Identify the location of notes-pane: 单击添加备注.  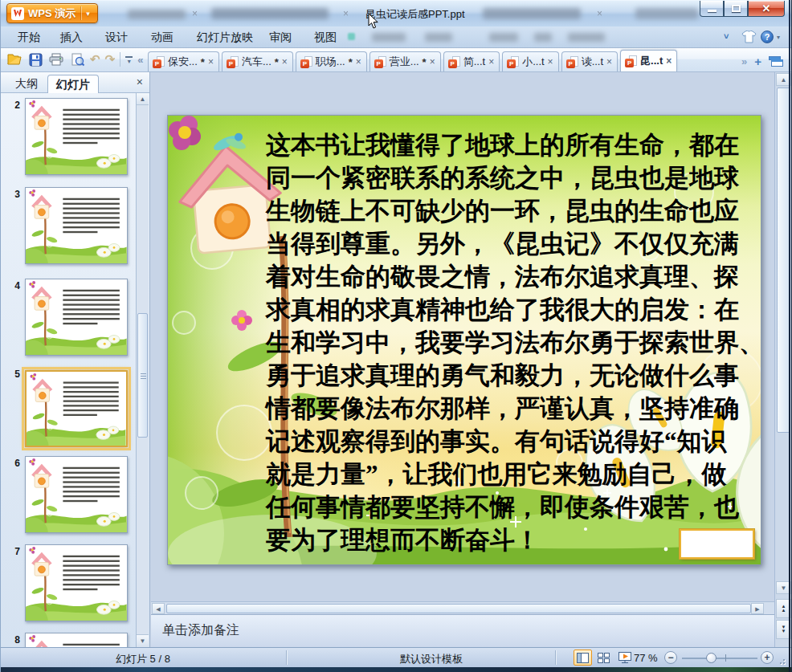
(463, 631).